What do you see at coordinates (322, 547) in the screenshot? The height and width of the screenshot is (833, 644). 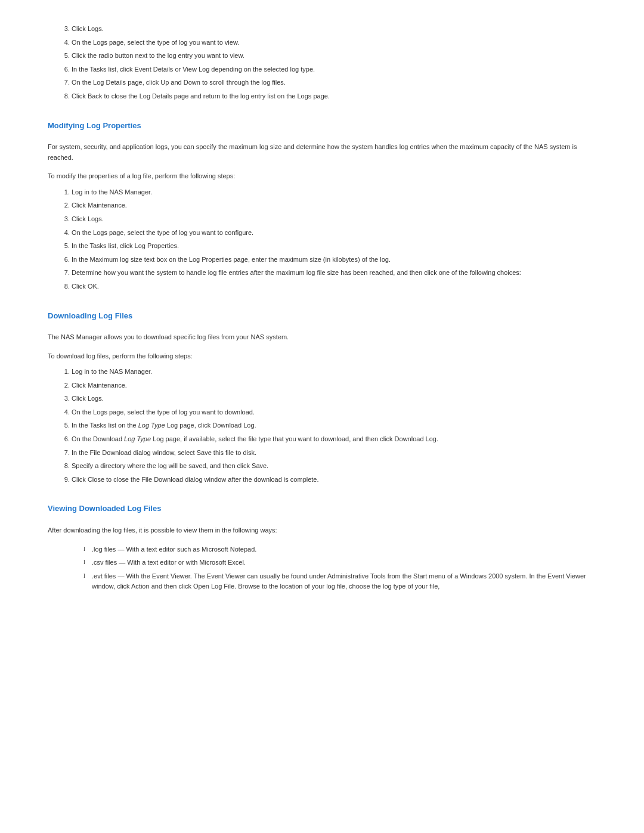 I see `viewing-section: Viewing Downloaded Log Files After downl…` at bounding box center [322, 547].